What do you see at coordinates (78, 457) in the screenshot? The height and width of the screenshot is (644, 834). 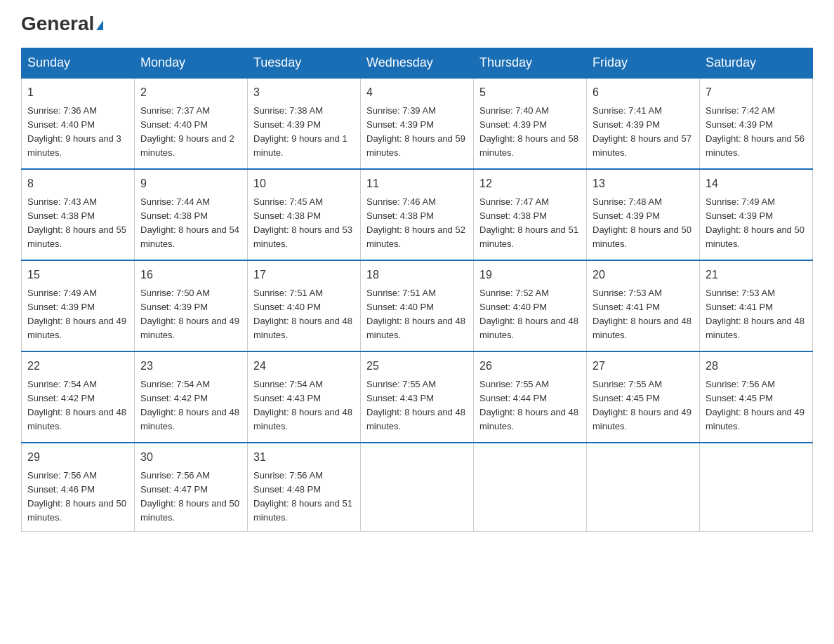 I see `day-number: 29` at bounding box center [78, 457].